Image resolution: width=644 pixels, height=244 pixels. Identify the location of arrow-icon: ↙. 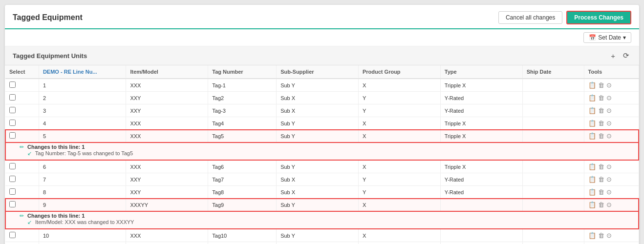
(29, 153).